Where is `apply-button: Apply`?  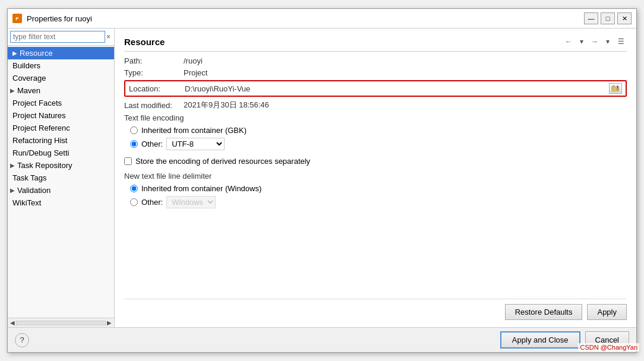
apply-button: Apply is located at coordinates (607, 312).